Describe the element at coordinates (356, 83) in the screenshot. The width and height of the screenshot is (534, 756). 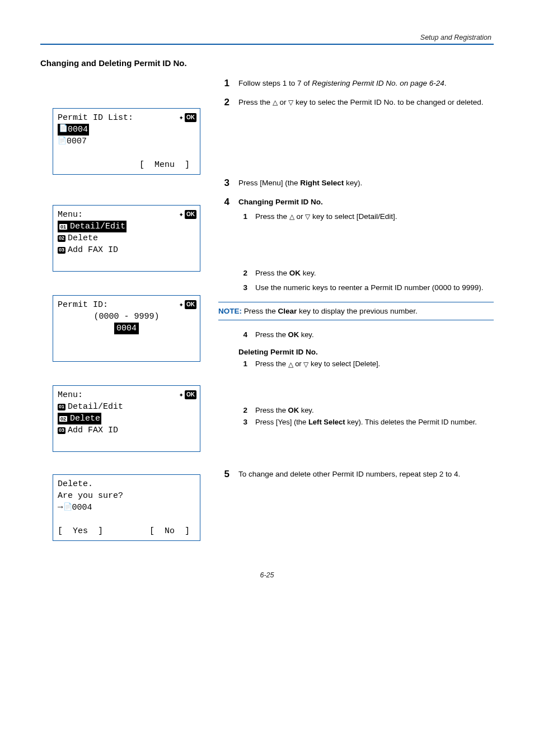
I see `step-1: 1 Follow steps 1 to 7 of Registering Per…` at that location.